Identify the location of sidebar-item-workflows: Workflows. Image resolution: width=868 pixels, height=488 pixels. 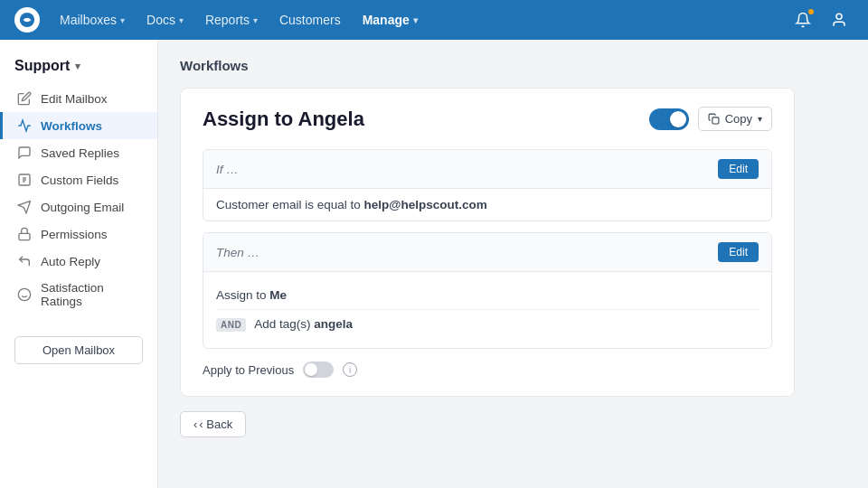
(79, 126).